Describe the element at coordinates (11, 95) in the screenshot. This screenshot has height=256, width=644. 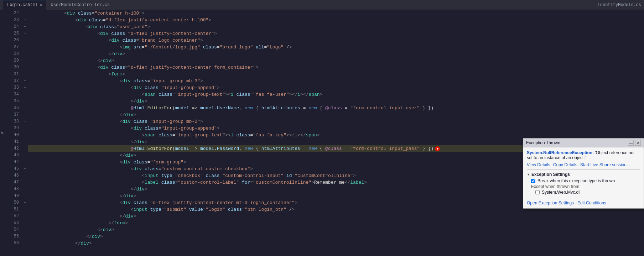
I see `line-number-34: 34` at that location.